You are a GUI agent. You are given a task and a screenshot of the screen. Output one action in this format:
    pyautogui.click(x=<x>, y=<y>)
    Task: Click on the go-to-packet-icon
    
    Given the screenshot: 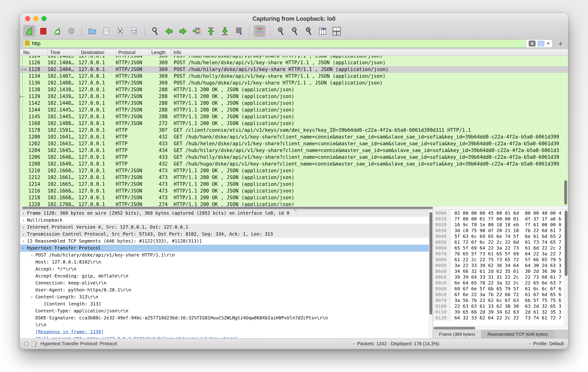 What is the action you would take?
    pyautogui.click(x=197, y=31)
    